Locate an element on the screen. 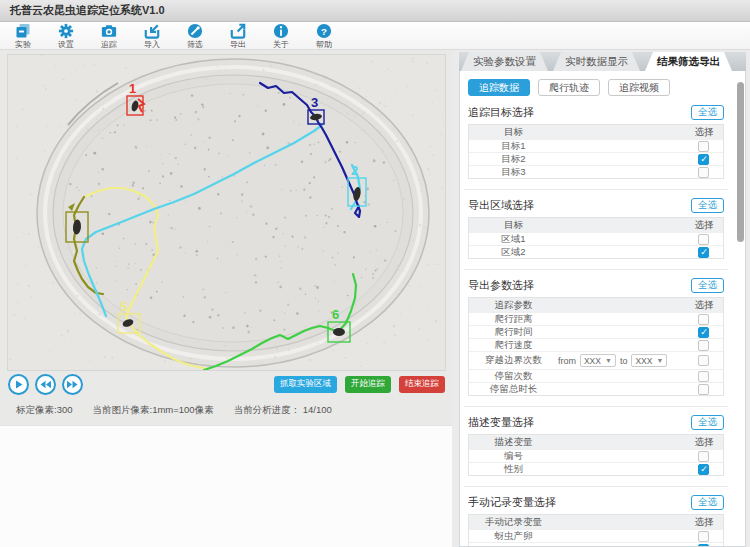 The width and height of the screenshot is (750, 547). marker-label-6: 6 is located at coordinates (336, 314).